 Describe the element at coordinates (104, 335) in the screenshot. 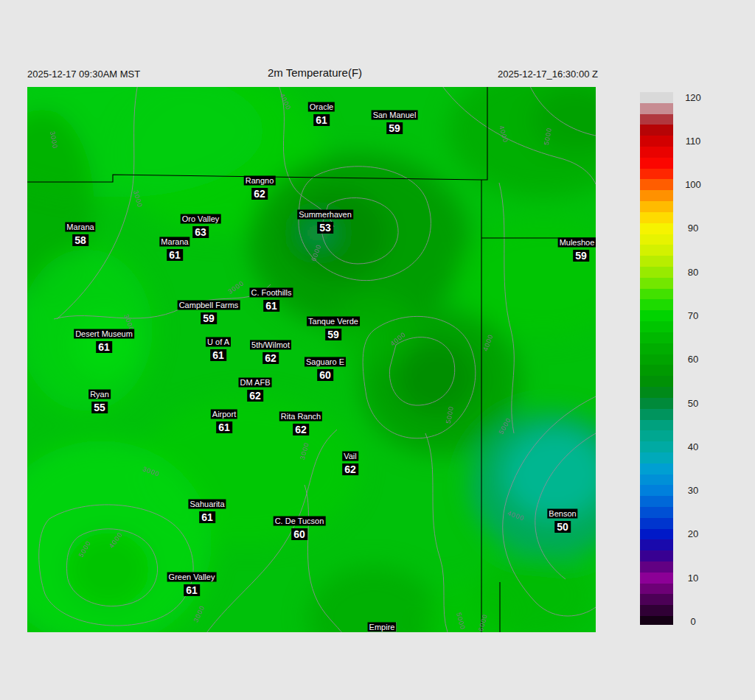

I see `station-name-label: Desert Museum` at that location.